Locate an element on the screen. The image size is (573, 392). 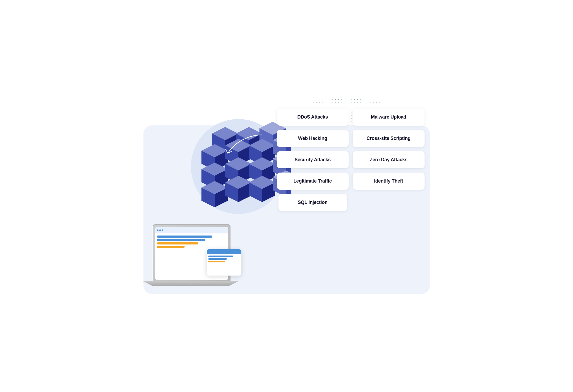
browser-content is located at coordinates (191, 242).